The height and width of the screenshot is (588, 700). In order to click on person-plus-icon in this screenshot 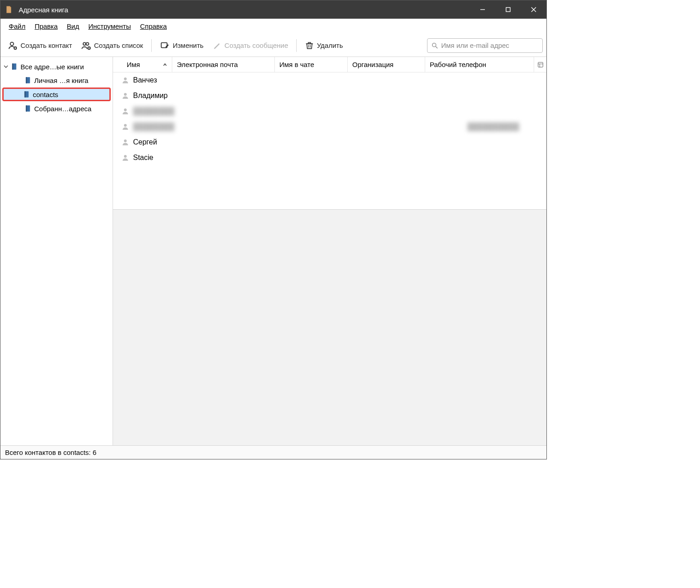, I will do `click(13, 46)`.